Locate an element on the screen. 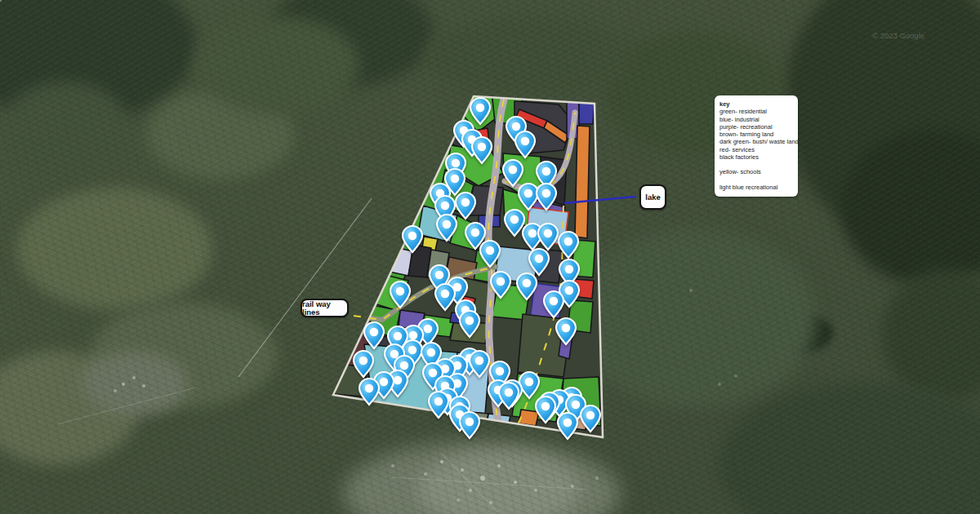 The image size is (980, 514). key-entry: blue- industrial is located at coordinates (756, 119).